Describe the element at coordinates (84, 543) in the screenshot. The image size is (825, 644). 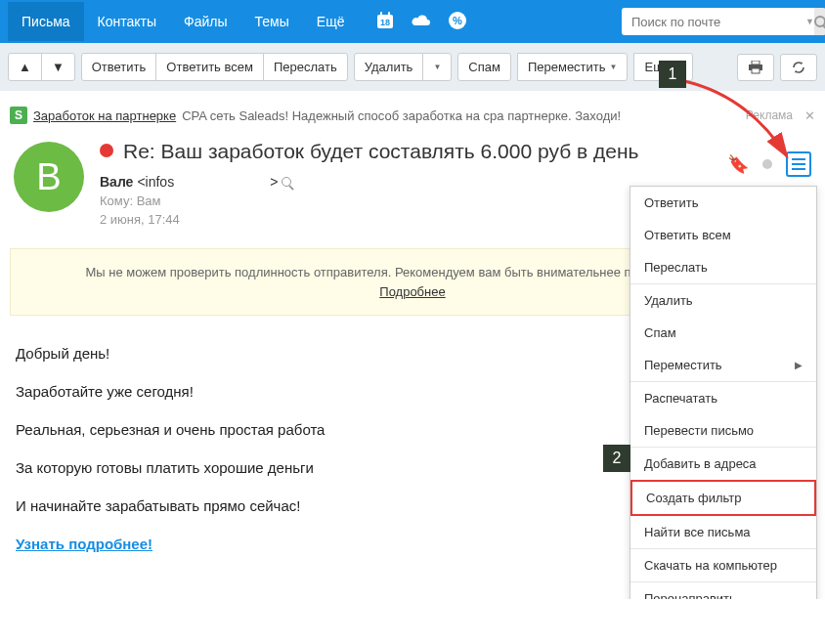
I see `learn-more-link: Узнать подробнее!` at that location.